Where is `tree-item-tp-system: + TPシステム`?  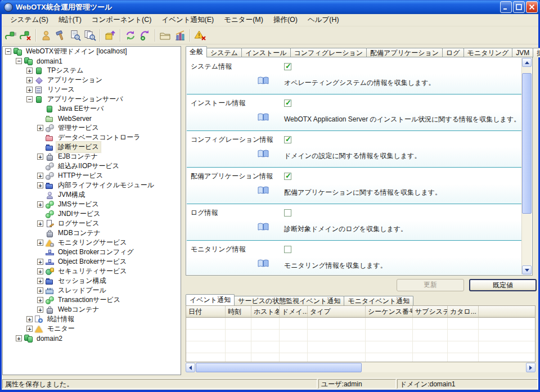 tree-item-tp-system: + TPシステム is located at coordinates (92, 71).